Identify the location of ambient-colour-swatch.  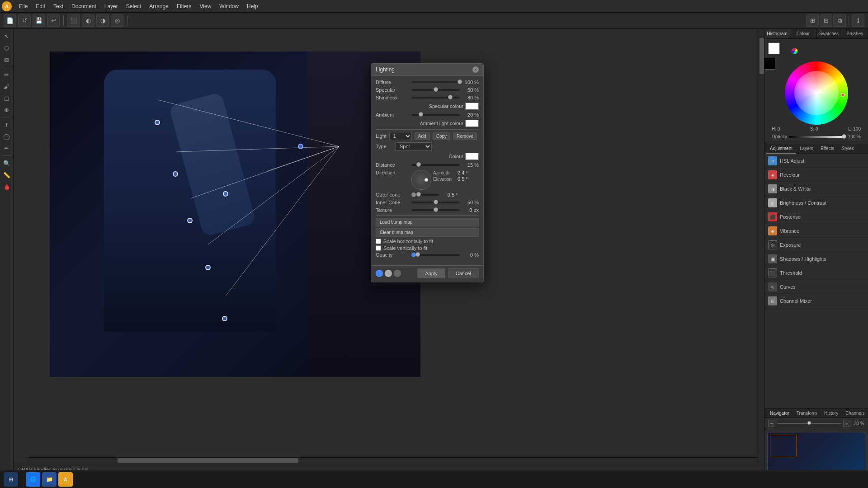
(472, 123).